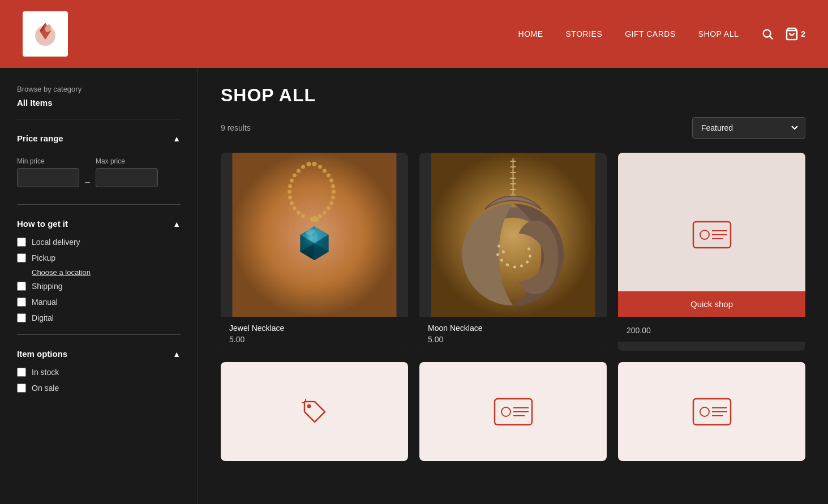  What do you see at coordinates (45, 34) in the screenshot?
I see `logo` at bounding box center [45, 34].